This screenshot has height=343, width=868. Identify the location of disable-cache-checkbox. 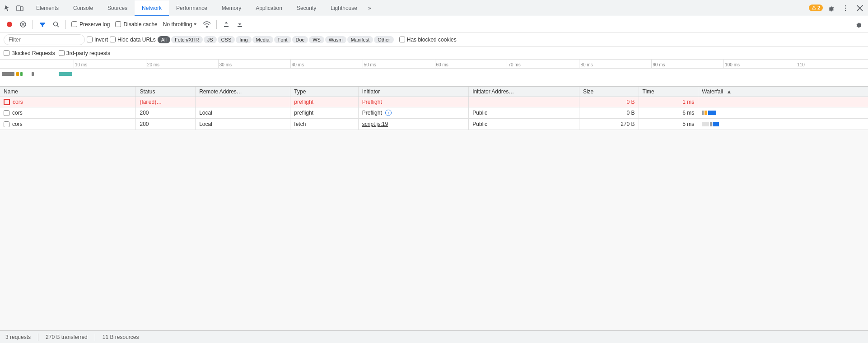
(118, 24).